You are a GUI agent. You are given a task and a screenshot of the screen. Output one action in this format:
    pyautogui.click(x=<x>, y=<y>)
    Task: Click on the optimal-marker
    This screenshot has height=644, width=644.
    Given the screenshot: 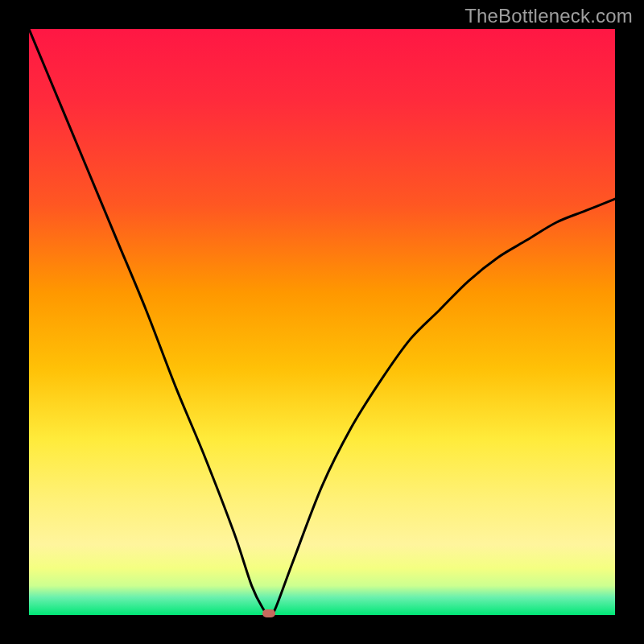 What is the action you would take?
    pyautogui.click(x=269, y=613)
    